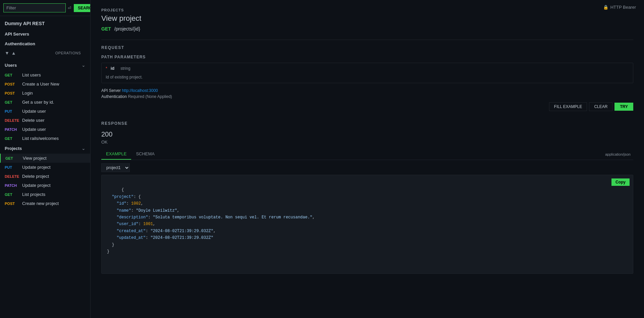 This screenshot has width=644, height=318. I want to click on auth-row: Authentication Required (None Applied), so click(137, 97).